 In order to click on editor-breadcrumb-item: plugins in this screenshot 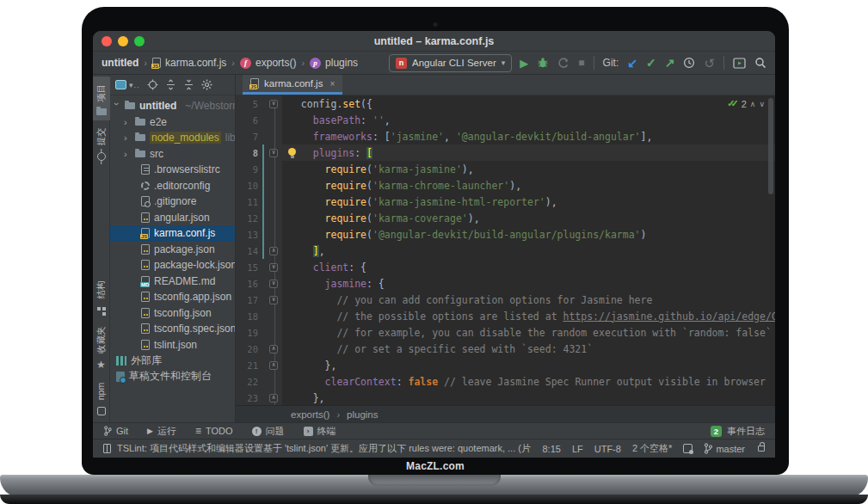, I will do `click(362, 415)`.